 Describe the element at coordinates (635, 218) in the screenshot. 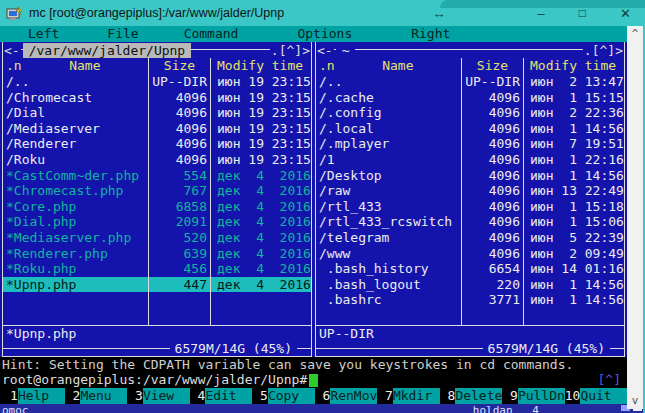

I see `scrollbar: ^ v` at that location.